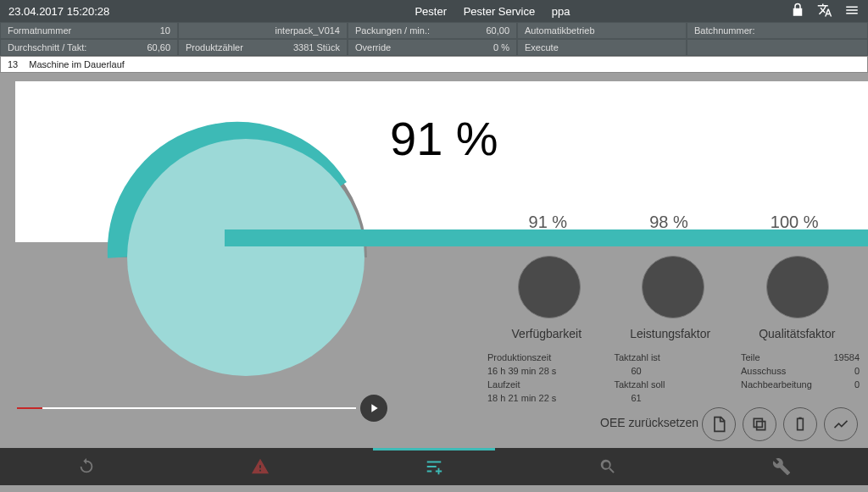 Image resolution: width=868 pixels, height=492 pixels. Describe the element at coordinates (841, 424) in the screenshot. I see `trend-icon` at that location.